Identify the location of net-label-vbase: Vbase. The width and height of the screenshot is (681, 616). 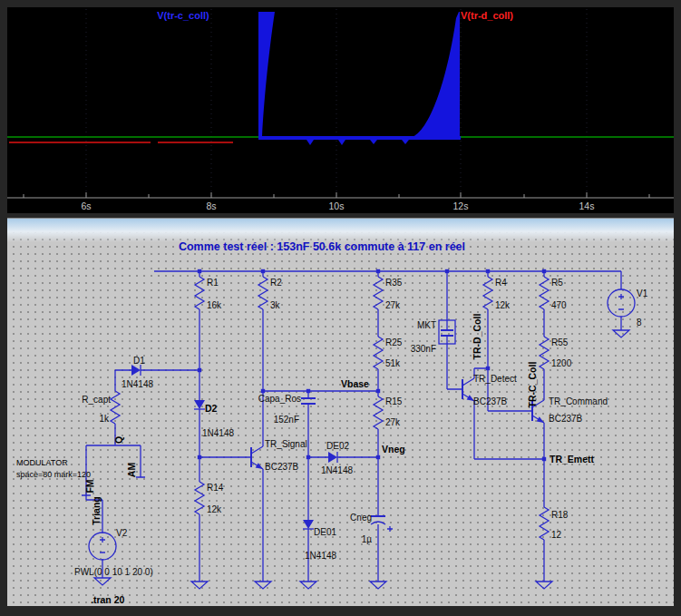
(355, 384).